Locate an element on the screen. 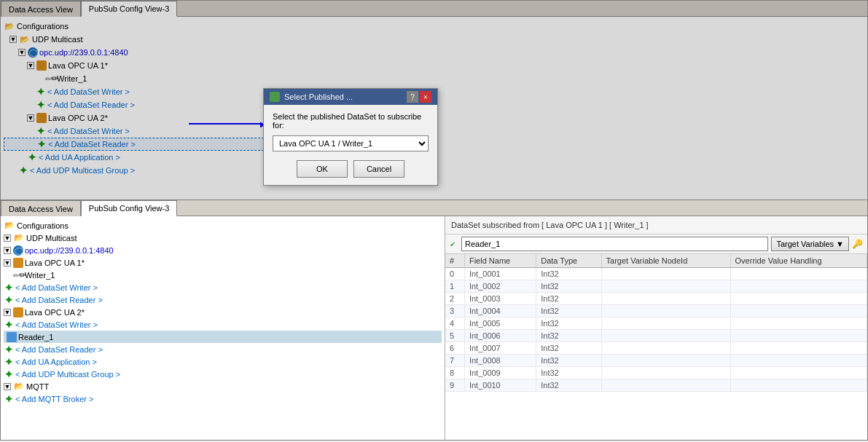 The height and width of the screenshot is (442, 868). plus-icon-mqtt-bottom: ✦ is located at coordinates (9, 399).